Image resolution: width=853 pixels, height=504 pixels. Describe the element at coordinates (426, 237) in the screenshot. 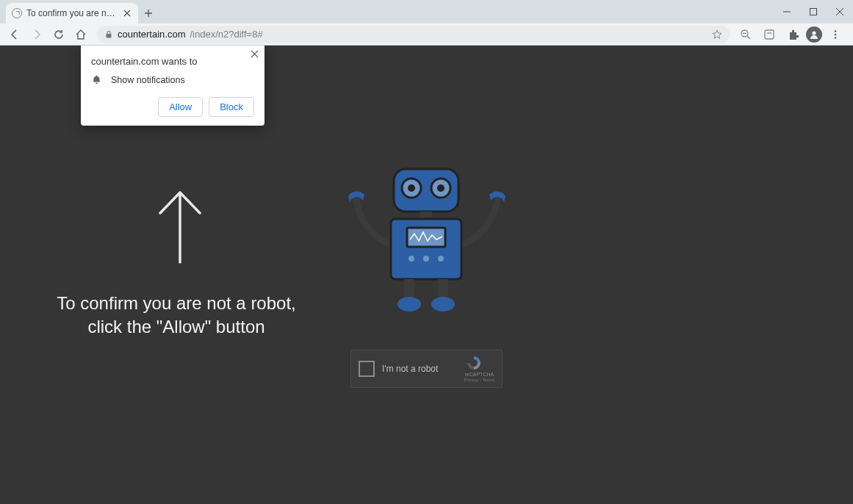

I see `robot-illustration` at that location.